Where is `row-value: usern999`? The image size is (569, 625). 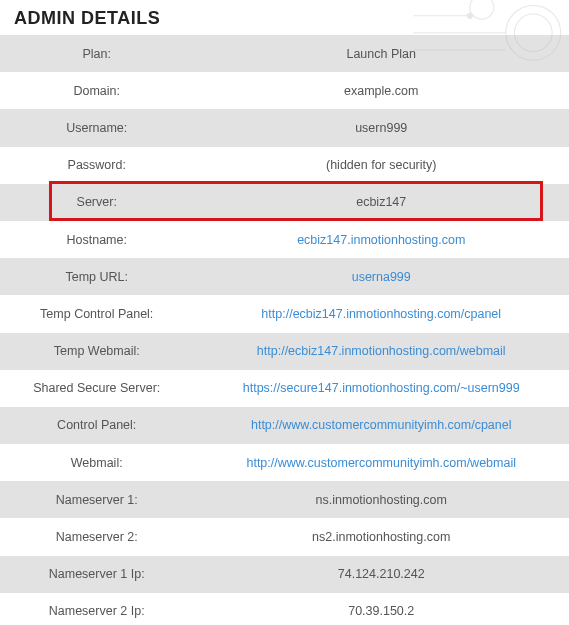 row-value: usern999 is located at coordinates (381, 128).